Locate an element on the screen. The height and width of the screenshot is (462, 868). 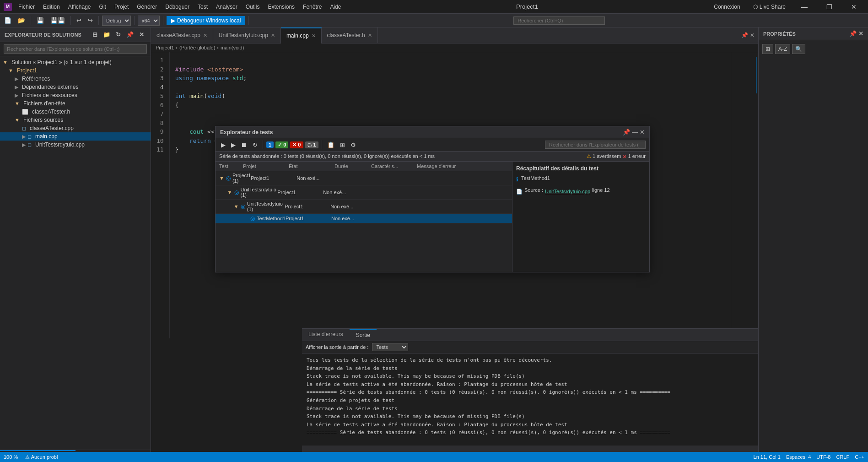
undo-button: ↩ is located at coordinates (79, 20).